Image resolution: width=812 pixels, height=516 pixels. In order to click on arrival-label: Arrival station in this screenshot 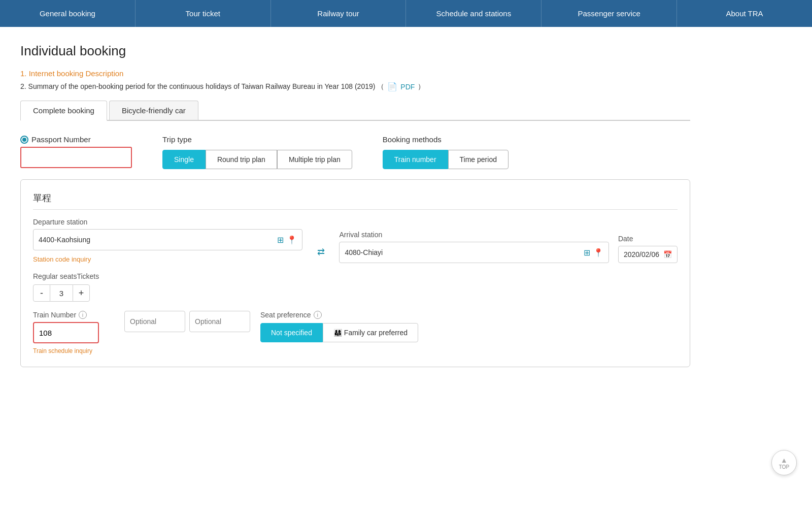, I will do `click(474, 235)`.